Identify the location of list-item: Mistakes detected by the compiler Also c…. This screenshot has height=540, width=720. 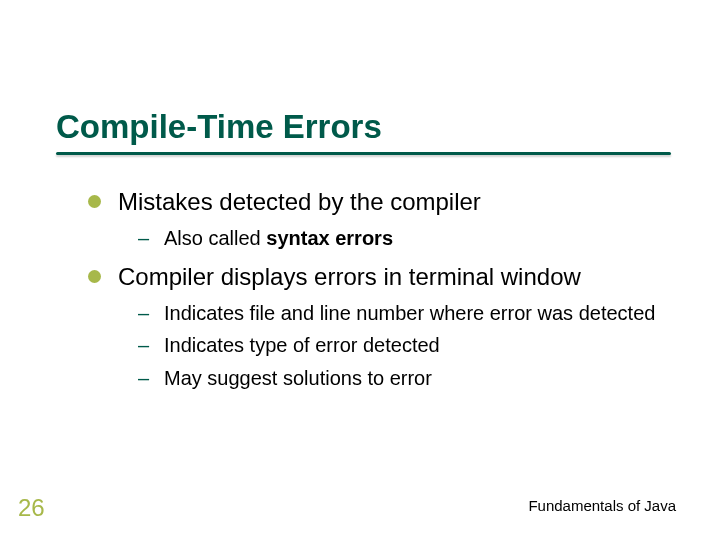
(379, 220).